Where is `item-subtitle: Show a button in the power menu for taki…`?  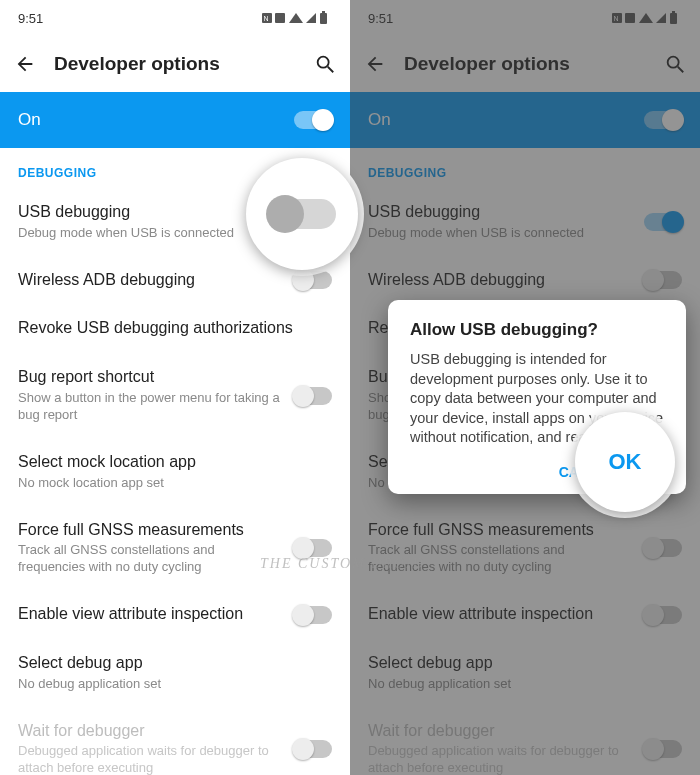 item-subtitle: Show a button in the power menu for taki… is located at coordinates (150, 407).